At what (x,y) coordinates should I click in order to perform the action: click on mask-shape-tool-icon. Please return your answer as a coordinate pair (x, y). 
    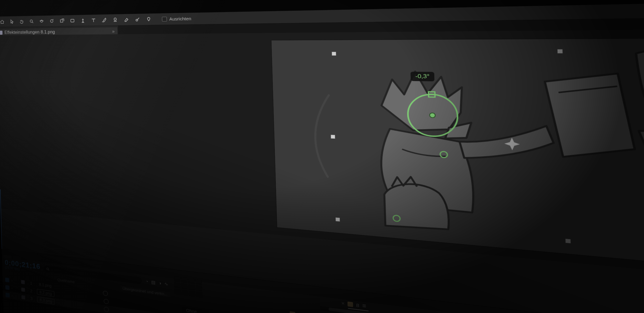
    Looking at the image, I should click on (72, 21).